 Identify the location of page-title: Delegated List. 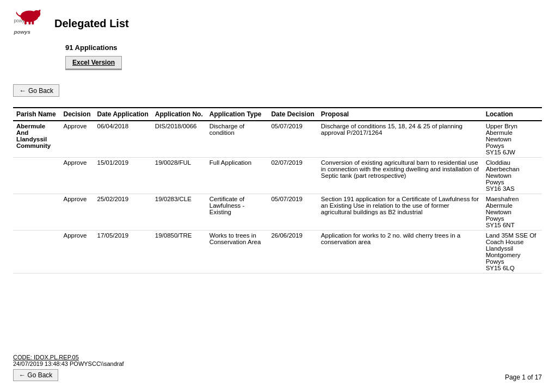
(91, 24).